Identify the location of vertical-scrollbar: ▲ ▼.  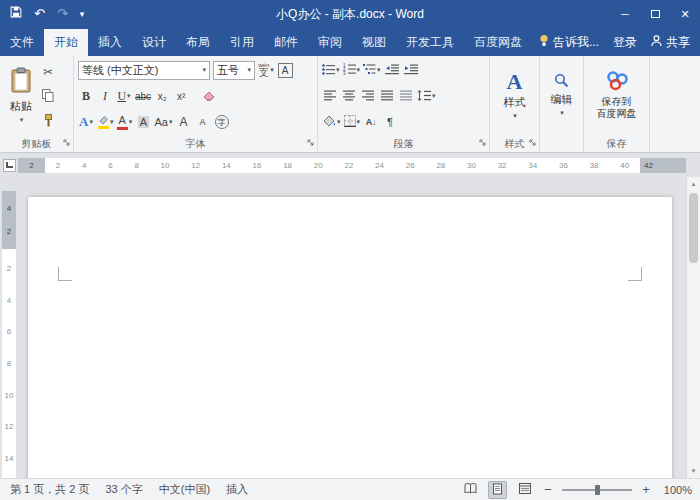
(693, 328).